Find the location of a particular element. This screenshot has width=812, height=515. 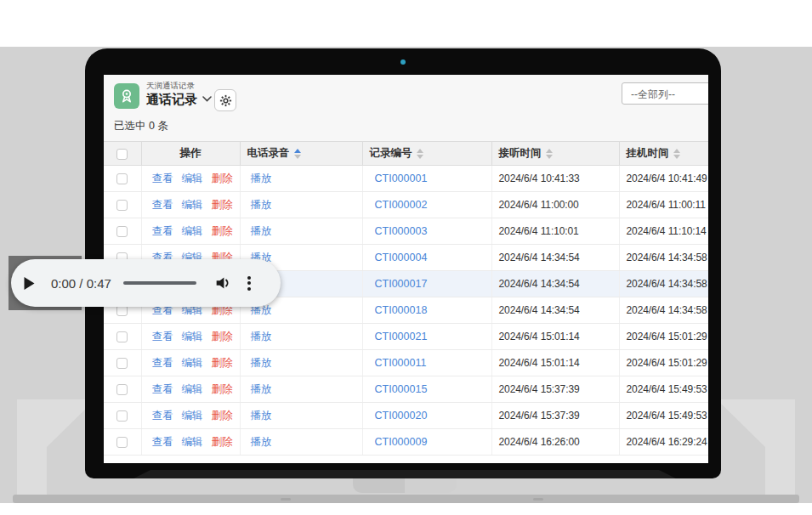

column-header-recording: 电话录音 is located at coordinates (301, 154).